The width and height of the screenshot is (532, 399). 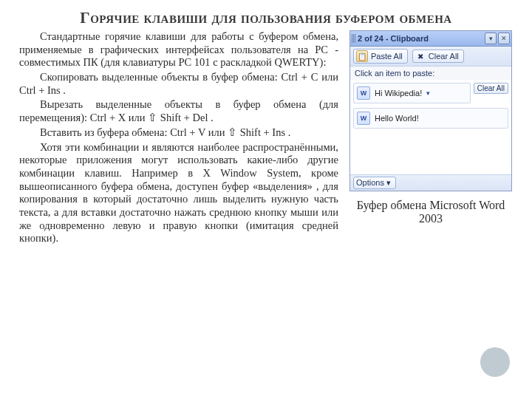 What do you see at coordinates (179, 50) in the screenshot?
I see `para-intro: Стандартные горячие клавиши для работы с…` at bounding box center [179, 50].